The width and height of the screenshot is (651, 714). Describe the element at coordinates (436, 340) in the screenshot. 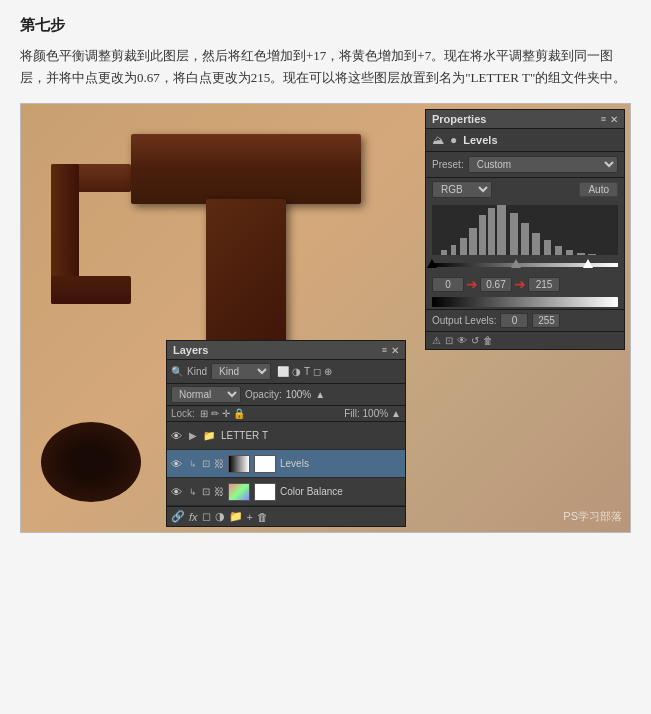

I see `prop-warning-icon: ⚠` at that location.